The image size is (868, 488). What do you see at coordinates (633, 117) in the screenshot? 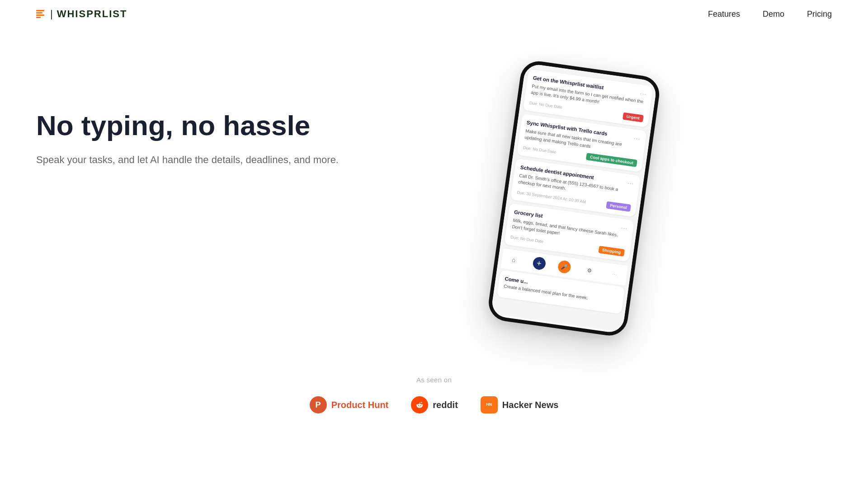
I see `task-badge-1: Urgent` at bounding box center [633, 117].